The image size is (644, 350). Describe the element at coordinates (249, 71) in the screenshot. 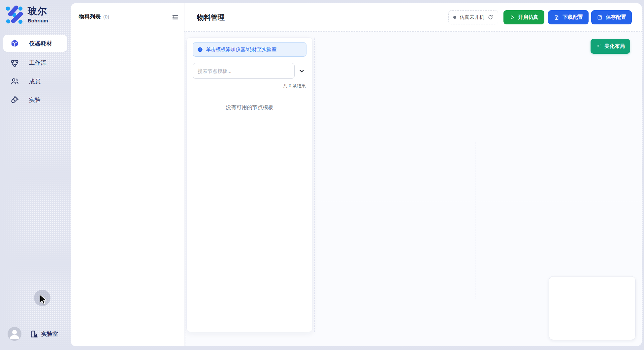

I see `template-search-row` at that location.